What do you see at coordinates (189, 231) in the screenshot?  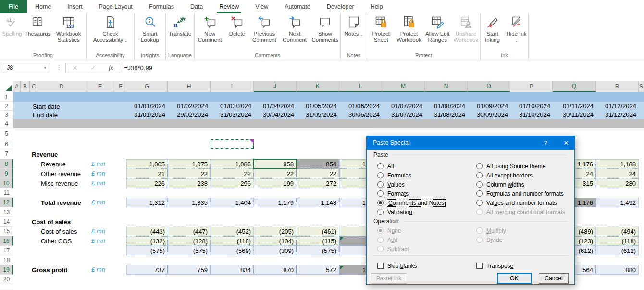 I see `cell-h15: (447)` at bounding box center [189, 231].